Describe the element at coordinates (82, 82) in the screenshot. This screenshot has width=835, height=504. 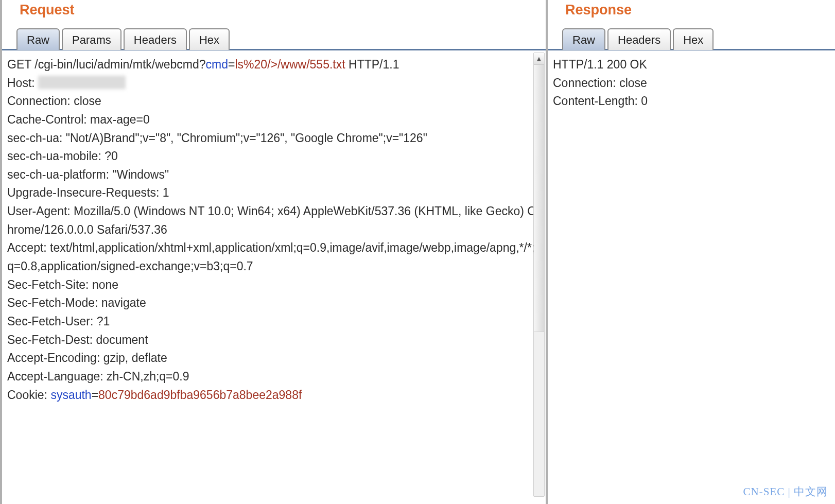
I see `host-redacted` at that location.